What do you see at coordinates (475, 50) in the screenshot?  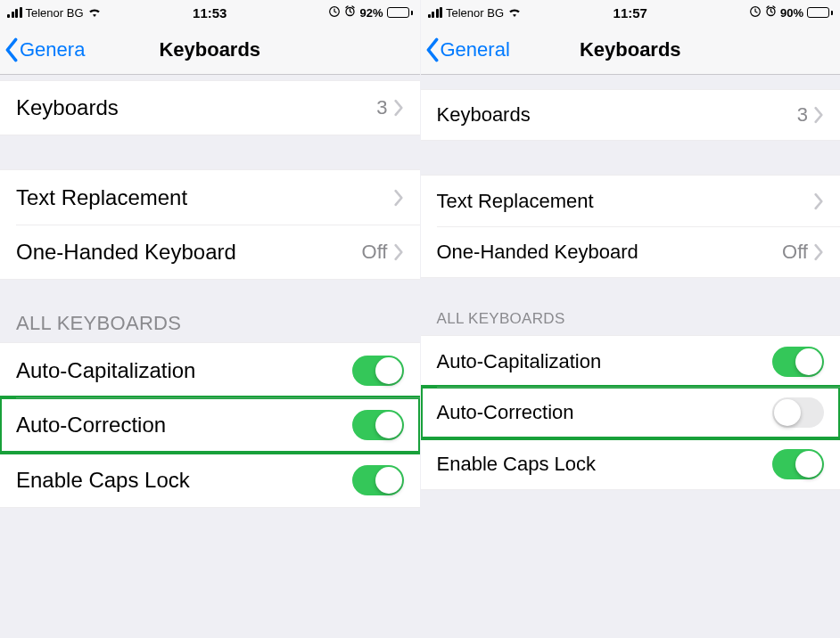 I see `back-label: General` at bounding box center [475, 50].